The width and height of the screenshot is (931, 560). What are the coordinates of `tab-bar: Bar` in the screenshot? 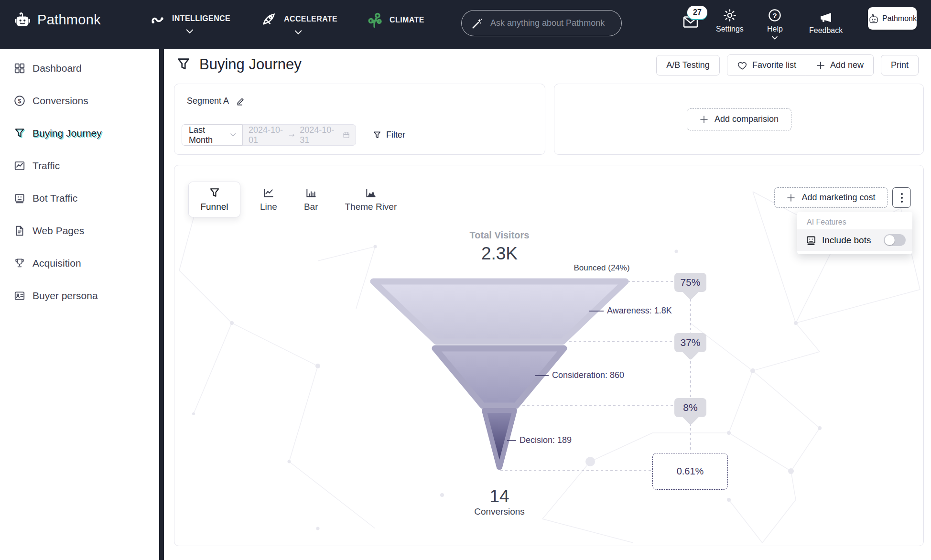 It's located at (311, 200).